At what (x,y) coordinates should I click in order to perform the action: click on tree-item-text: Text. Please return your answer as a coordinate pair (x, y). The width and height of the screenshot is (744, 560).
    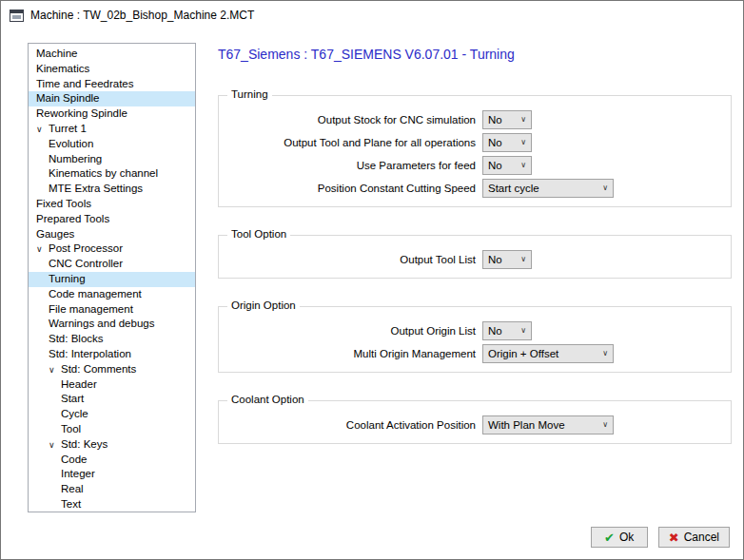
    Looking at the image, I should click on (112, 505).